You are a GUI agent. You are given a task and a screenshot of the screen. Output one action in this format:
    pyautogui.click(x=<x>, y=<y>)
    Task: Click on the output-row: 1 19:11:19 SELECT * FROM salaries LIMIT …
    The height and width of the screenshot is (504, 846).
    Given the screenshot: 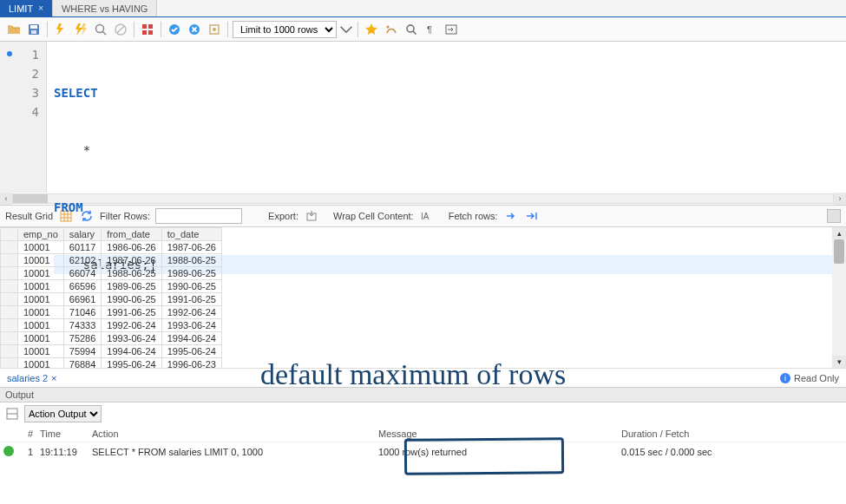 What is the action you would take?
    pyautogui.click(x=423, y=452)
    